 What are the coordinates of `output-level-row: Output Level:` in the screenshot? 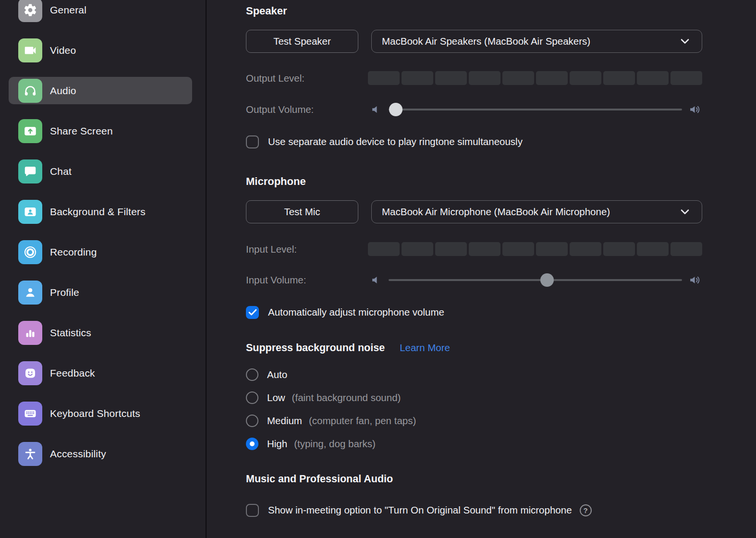 It's located at (474, 78).